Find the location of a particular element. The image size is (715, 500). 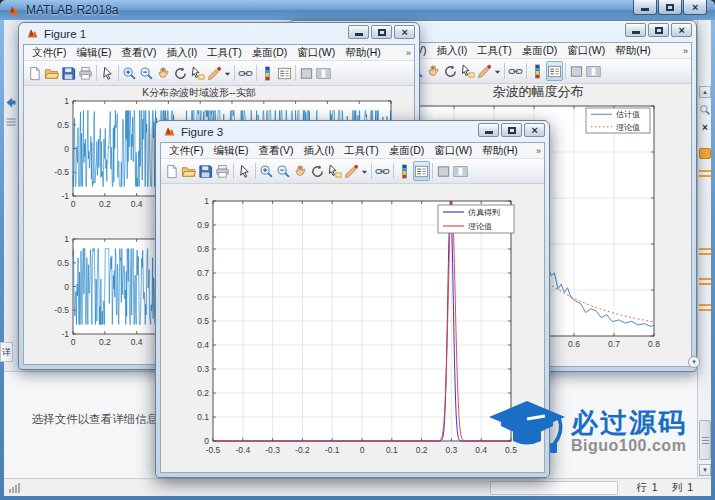

back-arrow-icon is located at coordinates (10, 102).